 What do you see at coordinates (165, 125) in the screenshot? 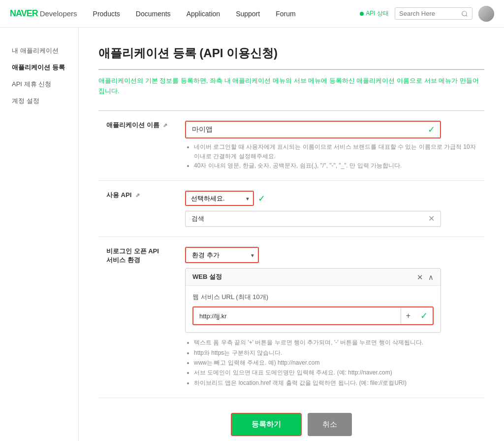
I see `app-name-link-icon: ⇗` at bounding box center [165, 125].